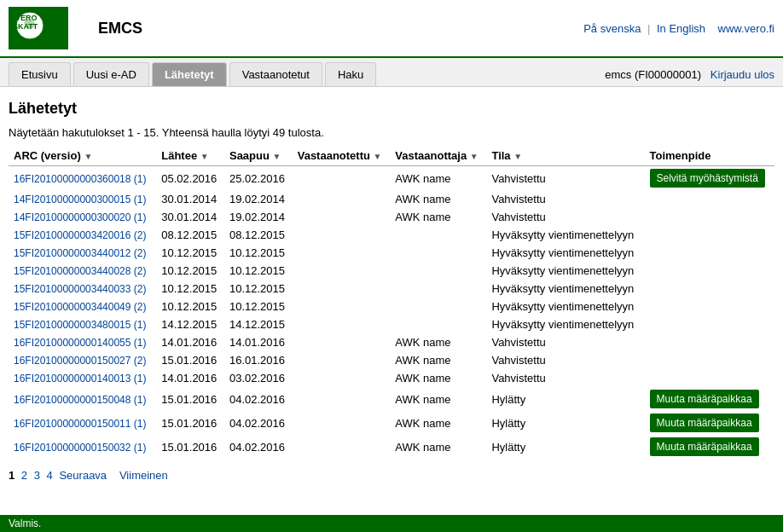 Image resolution: width=783 pixels, height=532 pixels. I want to click on header: VERO SKATT EMCS På svenska | In English …, so click(392, 29).